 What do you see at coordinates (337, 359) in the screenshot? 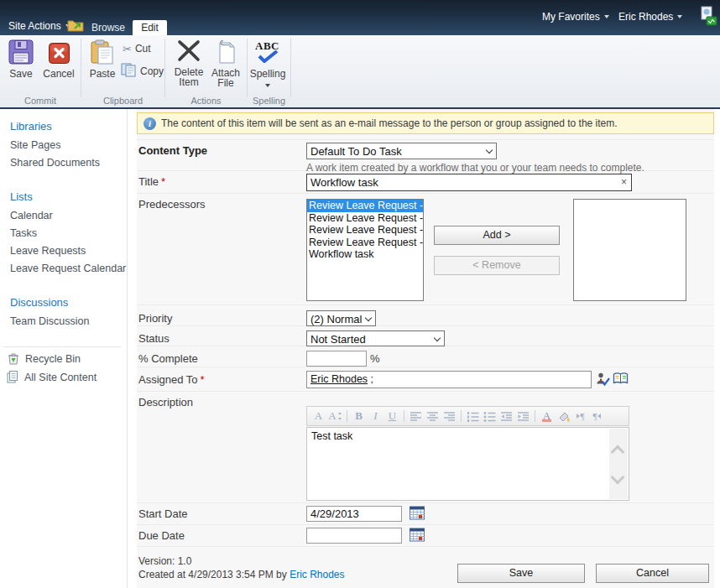
I see `percent-complete-input` at bounding box center [337, 359].